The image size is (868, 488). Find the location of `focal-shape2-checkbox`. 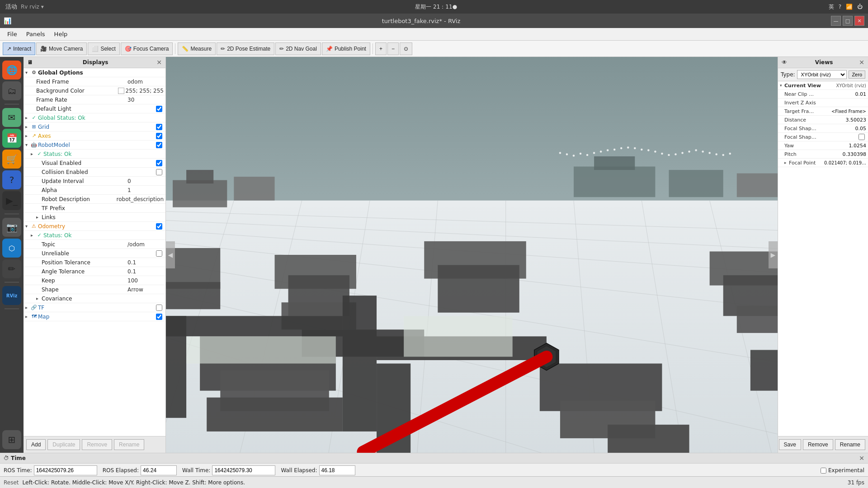

focal-shape2-checkbox is located at coordinates (862, 137).